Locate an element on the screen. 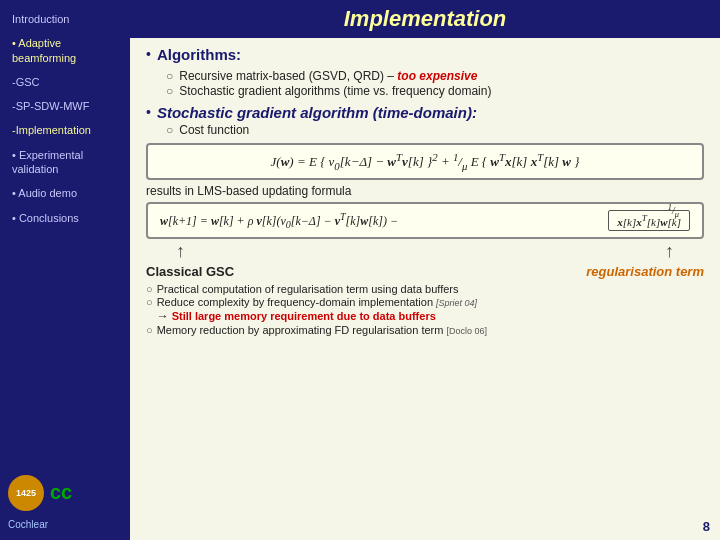 Image resolution: width=720 pixels, height=540 pixels. stochastic-algo-bullet: ○ Stochastic gradient algorithms (time v… is located at coordinates (435, 91).